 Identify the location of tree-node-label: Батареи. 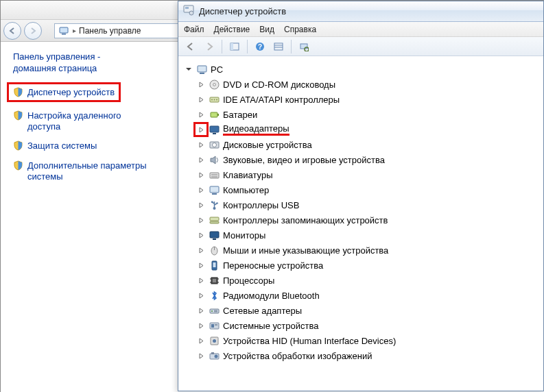
(240, 115).